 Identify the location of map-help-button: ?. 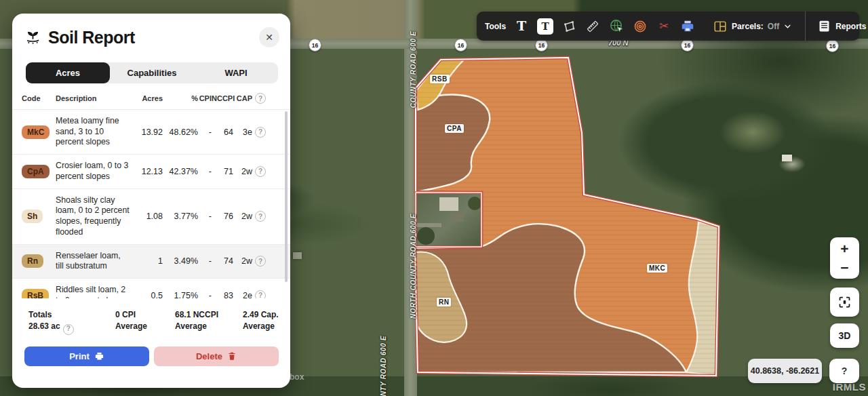
(844, 371).